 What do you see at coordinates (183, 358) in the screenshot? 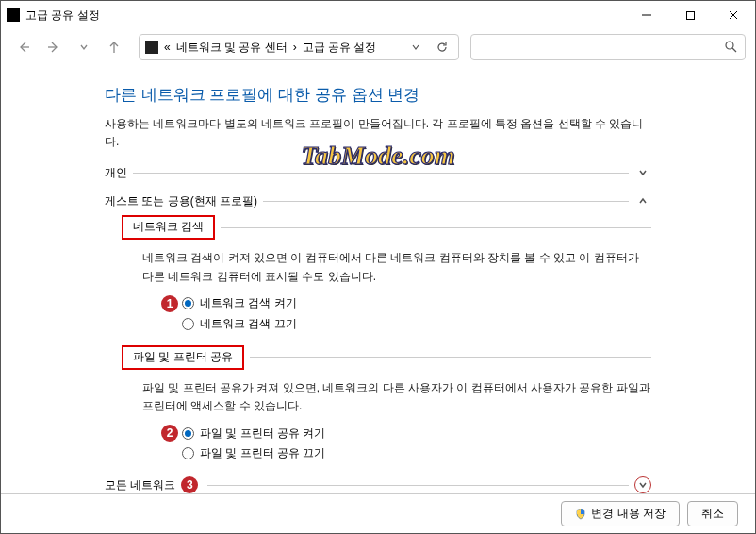
I see `file-printer-title: 파일 및 프린터 공유` at bounding box center [183, 358].